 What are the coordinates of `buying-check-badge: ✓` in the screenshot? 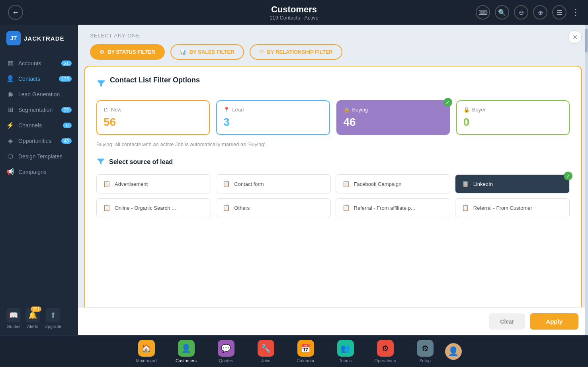 It's located at (448, 102).